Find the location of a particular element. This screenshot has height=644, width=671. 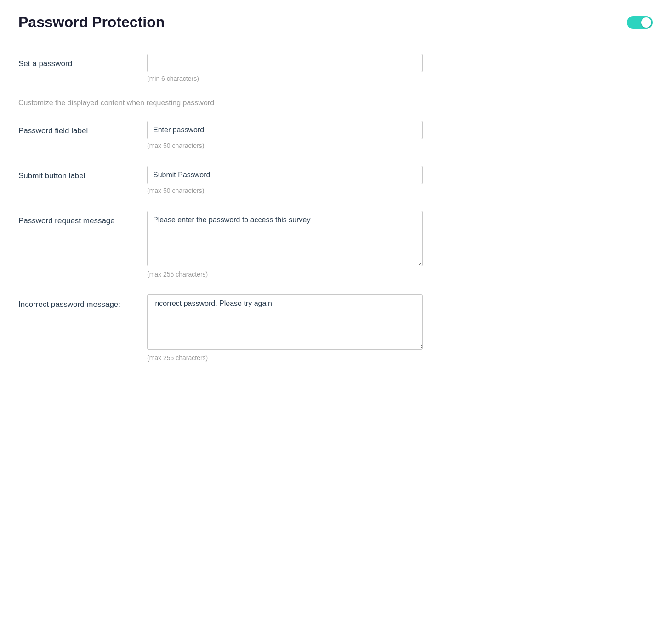

password-field-label-hint: (max 50 characters) is located at coordinates (285, 146).